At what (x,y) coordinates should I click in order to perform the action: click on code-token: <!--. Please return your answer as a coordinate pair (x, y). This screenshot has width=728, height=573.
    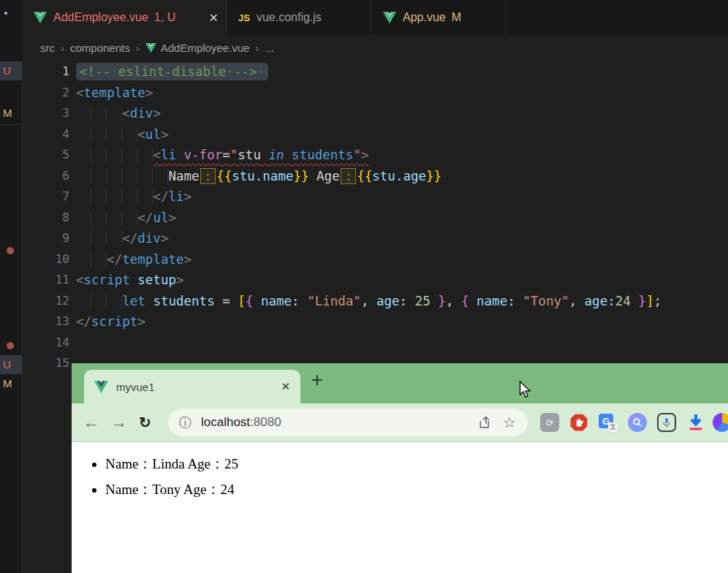
    Looking at the image, I should click on (95, 72).